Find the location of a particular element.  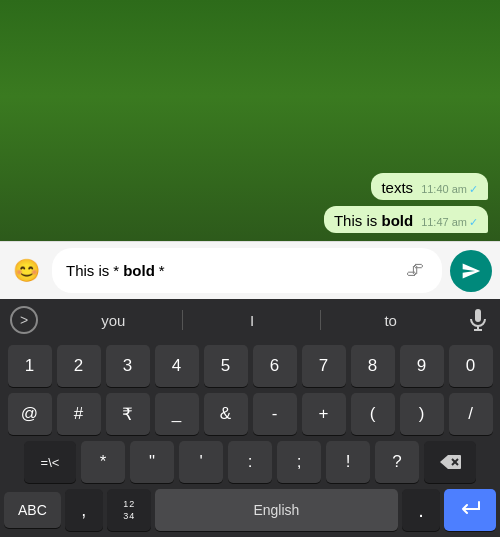

bubble1-time: 11:40 am ✓ is located at coordinates (450, 190).